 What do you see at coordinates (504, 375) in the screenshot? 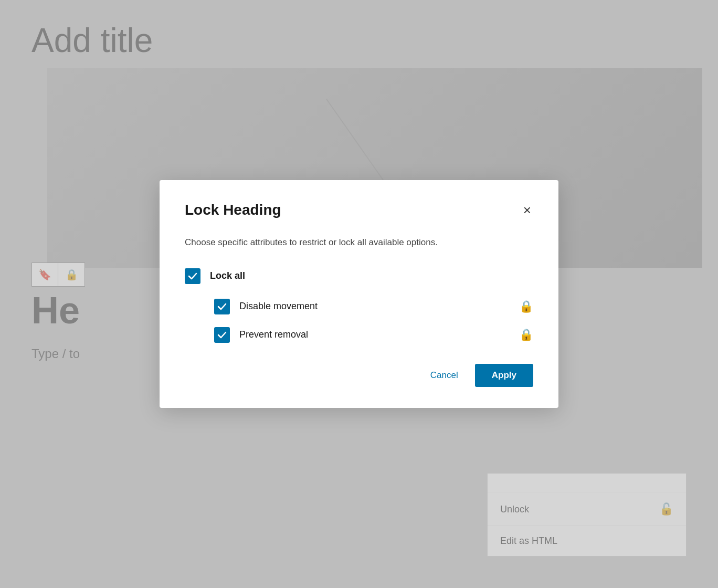
I see `apply-button: Apply` at bounding box center [504, 375].